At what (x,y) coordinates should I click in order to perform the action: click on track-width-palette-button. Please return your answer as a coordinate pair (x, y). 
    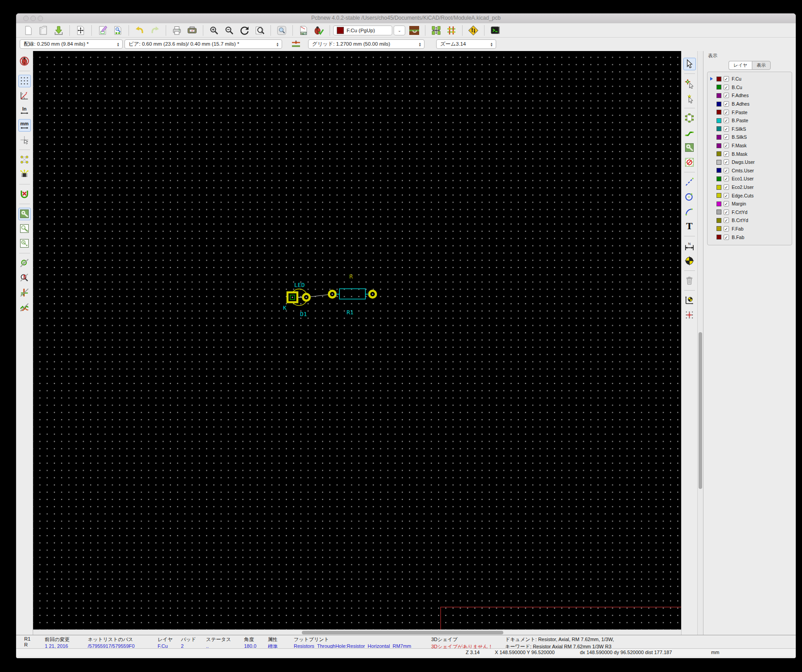
    Looking at the image, I should click on (296, 44).